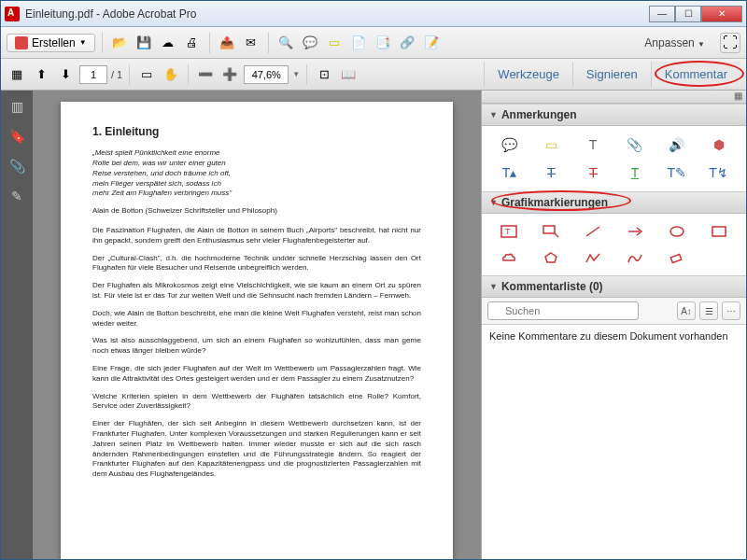  What do you see at coordinates (17, 136) in the screenshot?
I see `bookmarks-icon: 🔖` at bounding box center [17, 136].